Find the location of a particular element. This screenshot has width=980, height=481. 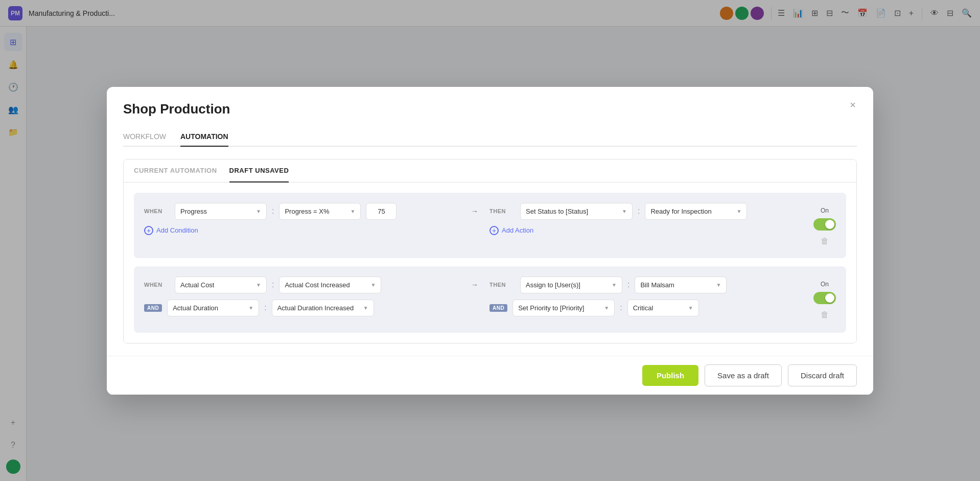

rule-when-block-2: WHEN Actual Cost ▼ : Actual Cost Increas… is located at coordinates (302, 300).